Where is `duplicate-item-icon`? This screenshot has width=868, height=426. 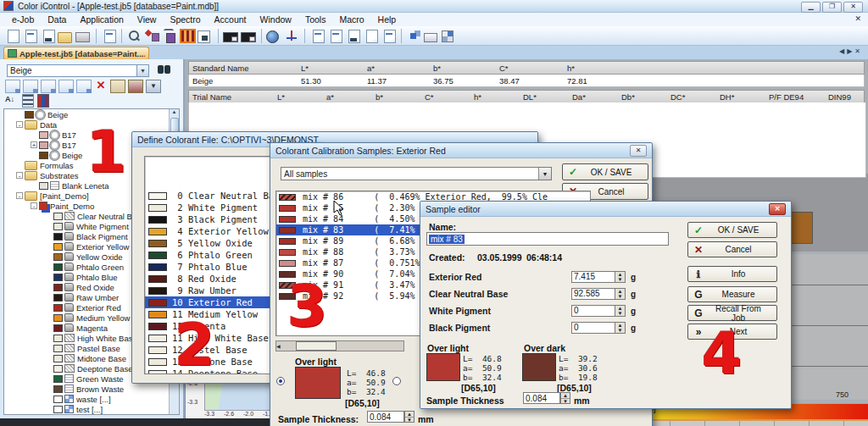 duplicate-item-icon is located at coordinates (66, 86).